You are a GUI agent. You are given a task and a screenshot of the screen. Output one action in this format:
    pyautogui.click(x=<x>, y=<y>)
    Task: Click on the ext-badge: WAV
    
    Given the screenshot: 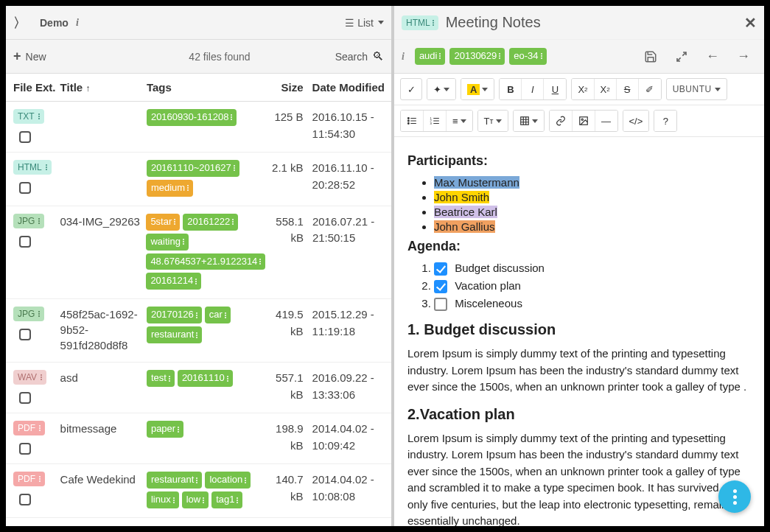 What is the action you would take?
    pyautogui.click(x=29, y=377)
    